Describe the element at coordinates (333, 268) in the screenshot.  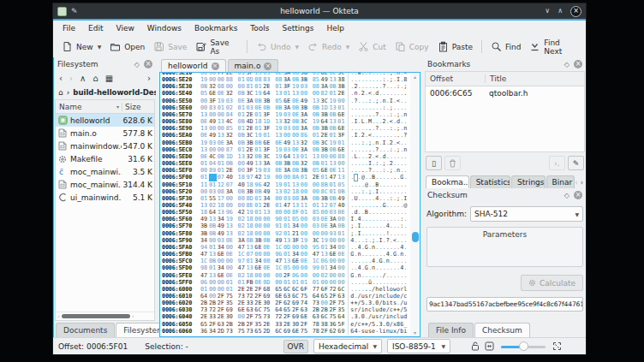
I see `hex-byte: 34` at that location.